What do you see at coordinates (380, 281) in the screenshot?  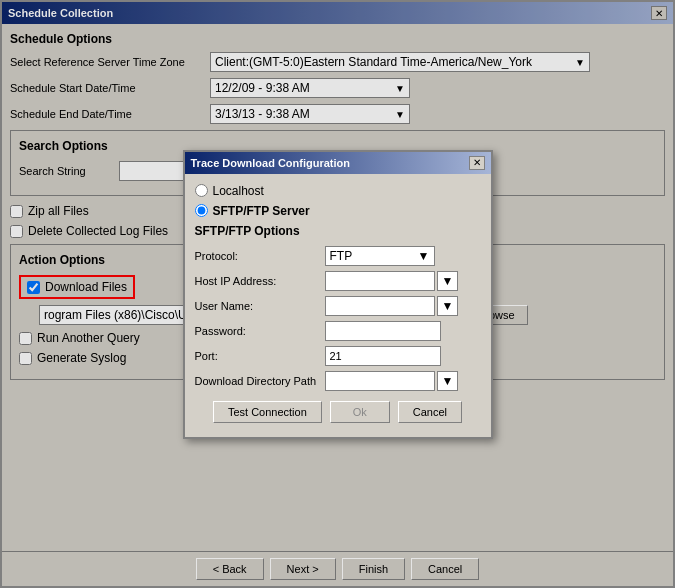 I see `host-ip-input` at bounding box center [380, 281].